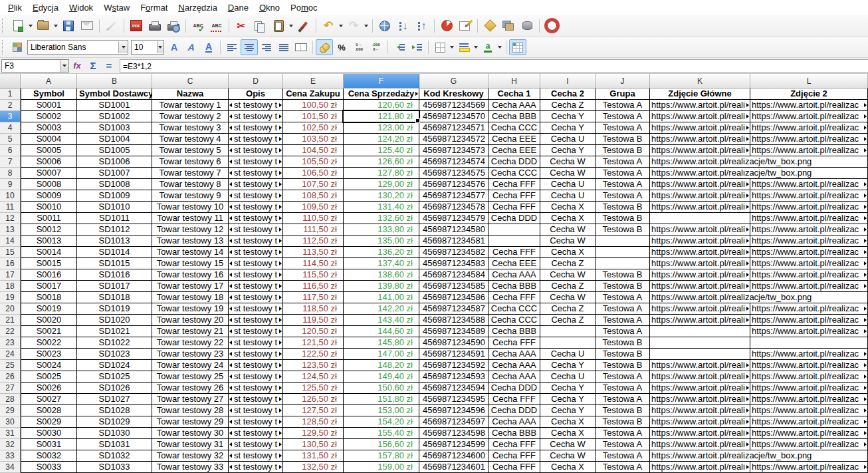  I want to click on select-all-corner, so click(11, 81).